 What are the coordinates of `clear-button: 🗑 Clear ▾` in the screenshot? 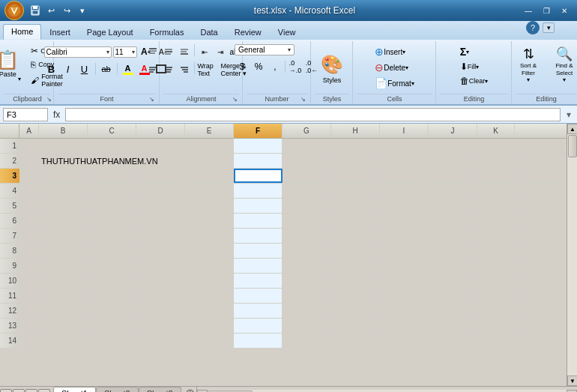 It's located at (474, 81).